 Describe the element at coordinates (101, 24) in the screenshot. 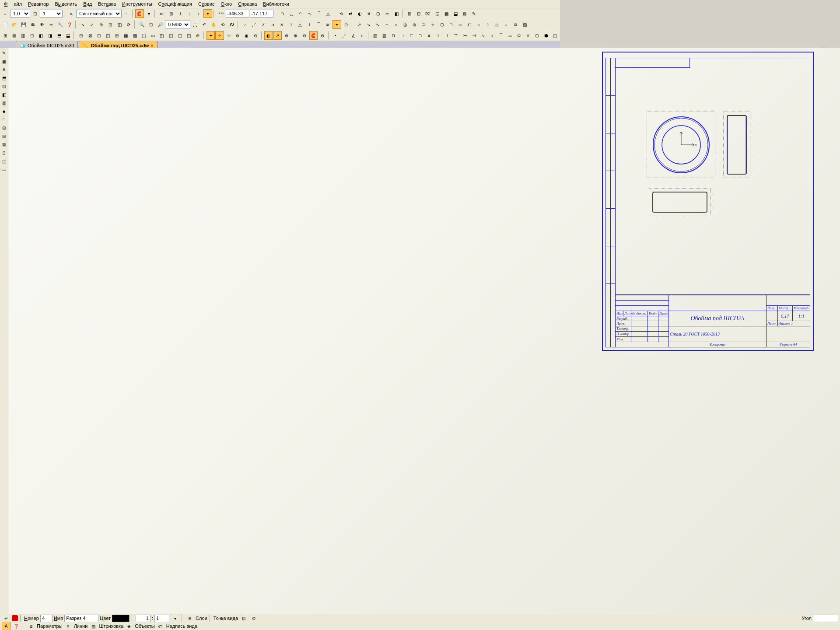

I see `t2-c: ⊕` at that location.